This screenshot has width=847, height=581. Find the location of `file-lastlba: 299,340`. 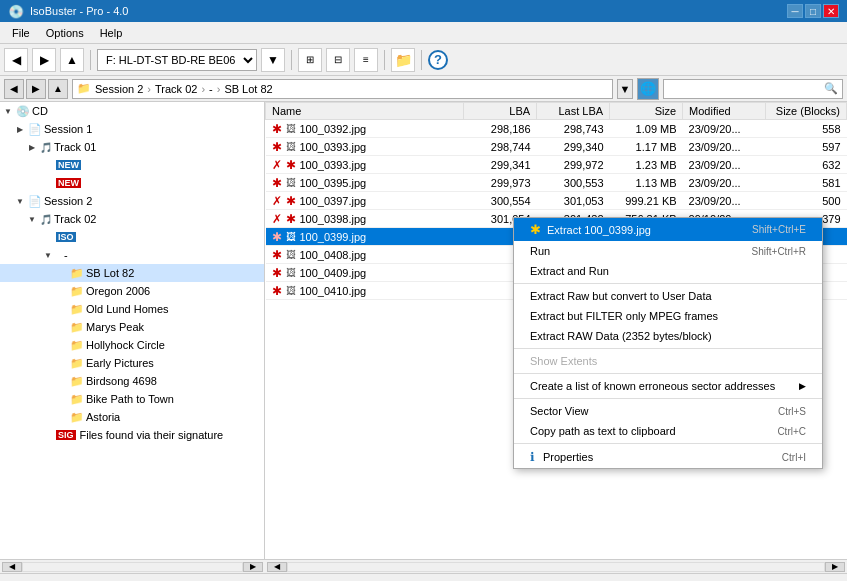

file-lastlba: 299,340 is located at coordinates (574, 147).